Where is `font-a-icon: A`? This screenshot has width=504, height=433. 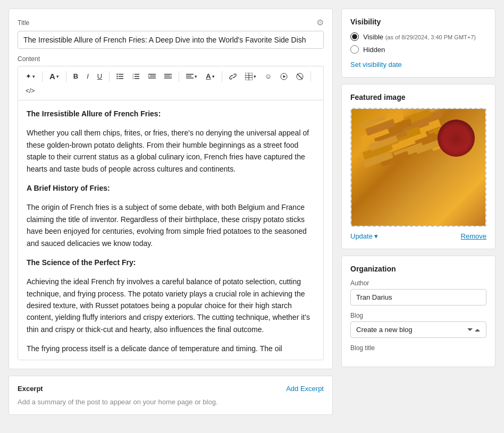 font-a-icon: A is located at coordinates (52, 77).